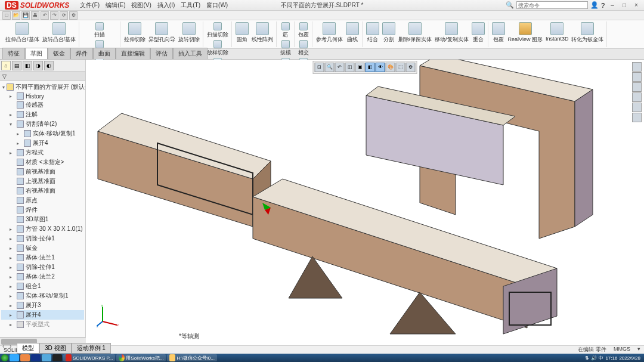 The width and height of the screenshot is (644, 362). Describe the element at coordinates (14, 358) in the screenshot. I see `tb-app1-icon` at that location.